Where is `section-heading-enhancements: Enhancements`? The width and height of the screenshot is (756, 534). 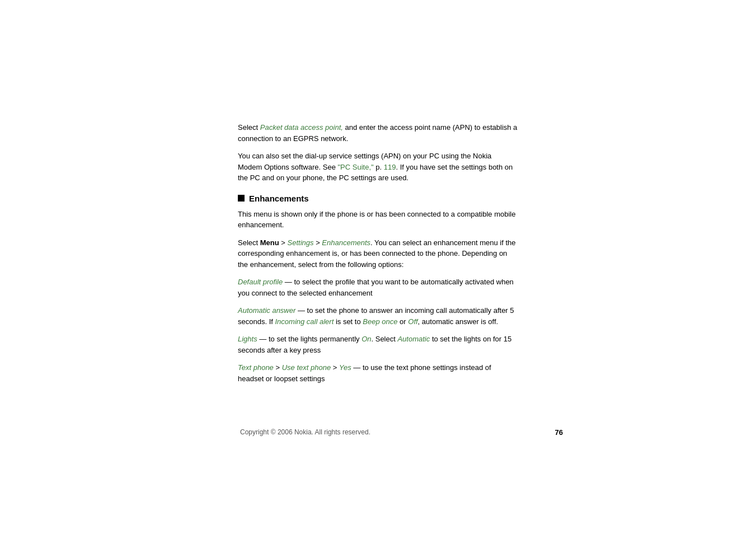
section-heading-enhancements: Enhancements is located at coordinates (378, 198).